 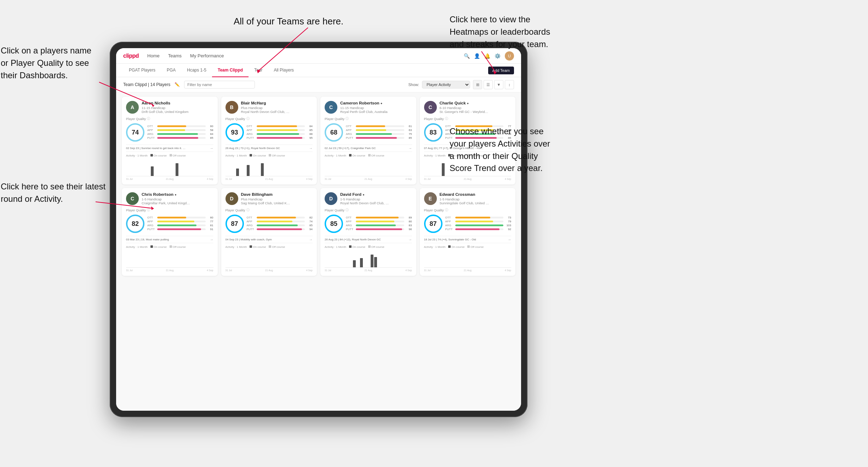 I want to click on quality-circle: 93, so click(x=235, y=132).